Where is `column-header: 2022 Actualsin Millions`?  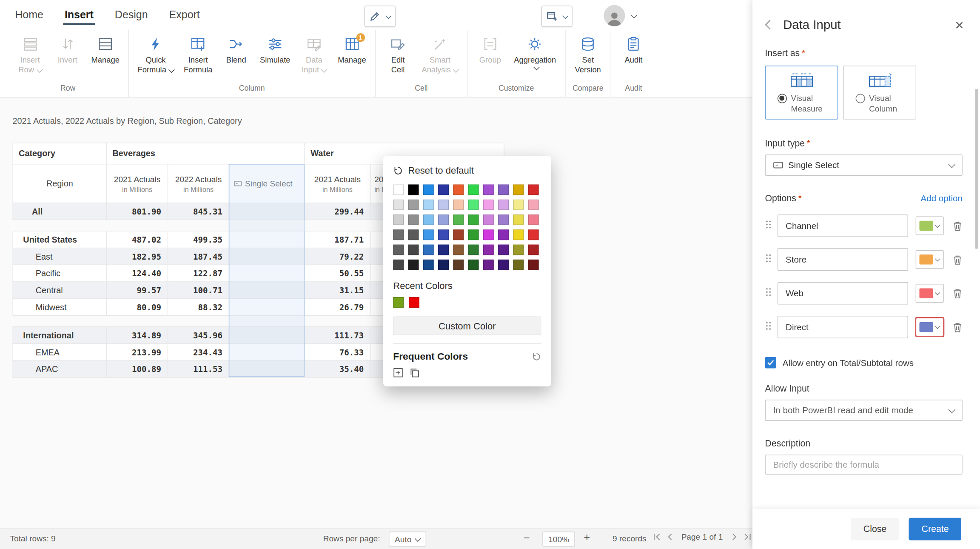
column-header: 2022 Actualsin Millions is located at coordinates (199, 184).